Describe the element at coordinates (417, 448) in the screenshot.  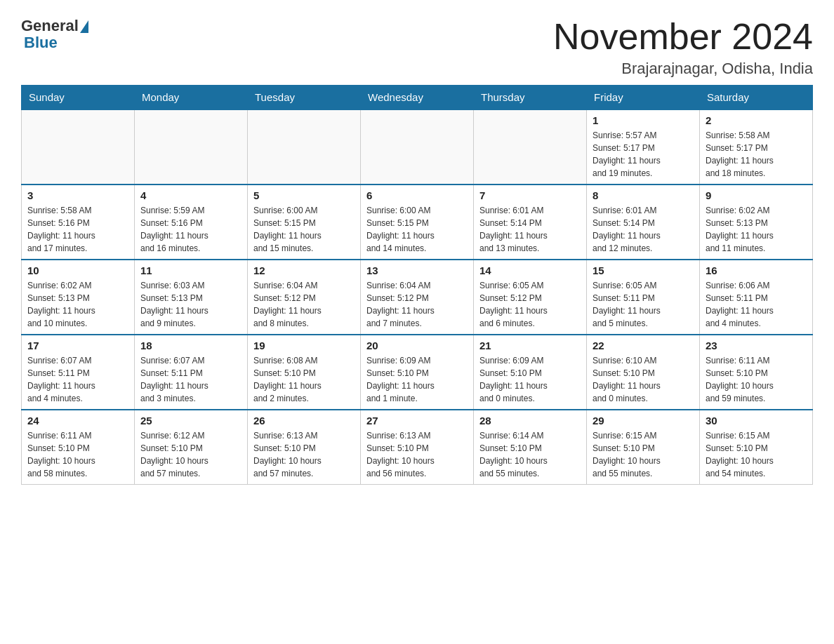
I see `table-cell: 27Sunrise: 6:13 AM Sunset: 5:10 PM Dayli…` at that location.